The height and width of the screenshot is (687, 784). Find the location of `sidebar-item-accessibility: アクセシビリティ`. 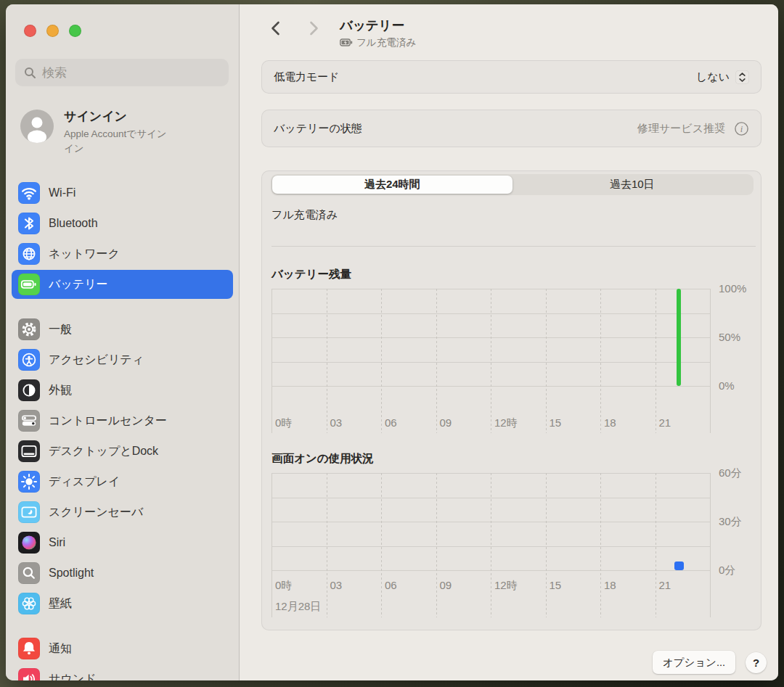

sidebar-item-accessibility: アクセシビリティ is located at coordinates (122, 360).